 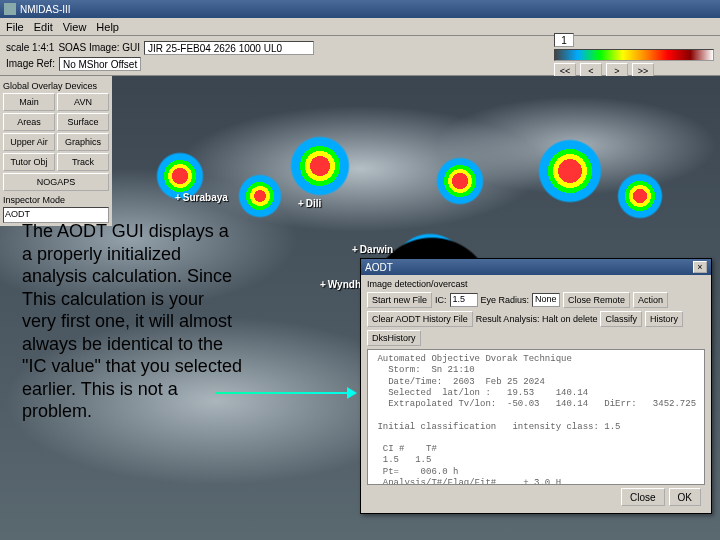 I want to click on menu-file: File, so click(x=15, y=27).